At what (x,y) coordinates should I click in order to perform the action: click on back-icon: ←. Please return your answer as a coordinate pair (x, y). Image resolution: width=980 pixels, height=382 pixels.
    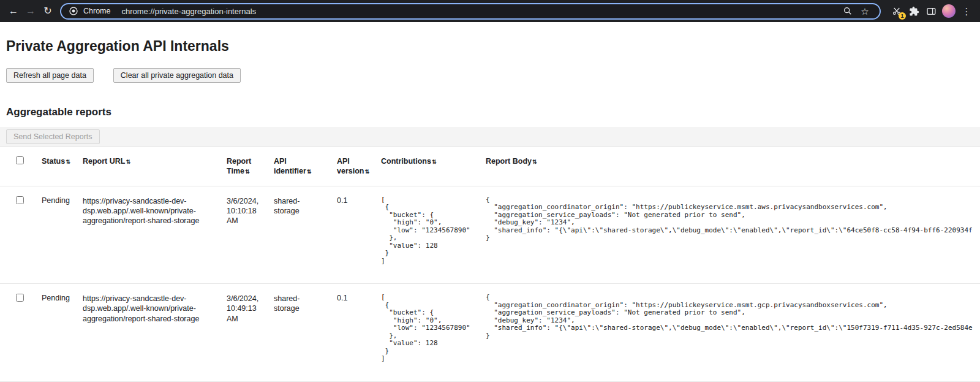
    Looking at the image, I should click on (13, 11).